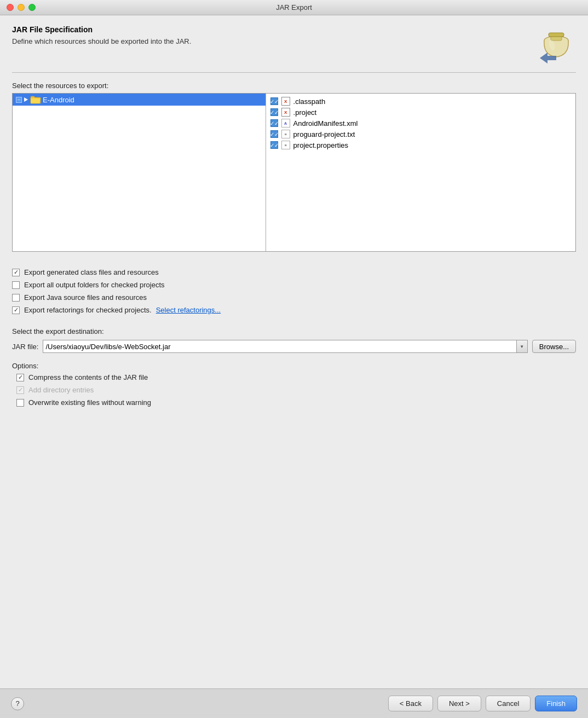  Describe the element at coordinates (294, 8) in the screenshot. I see `window-title: JAR Export` at that location.